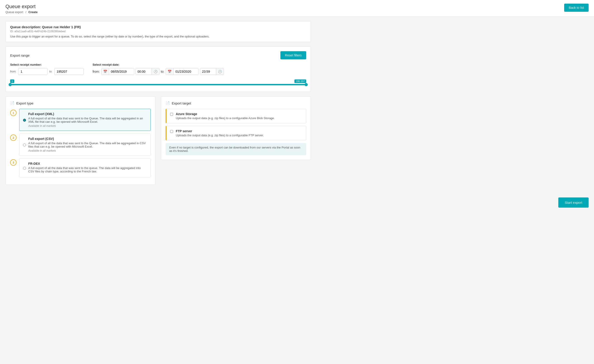  I want to click on export-option-xml-inner: Full export (XML) A full export of all t…, so click(85, 120).